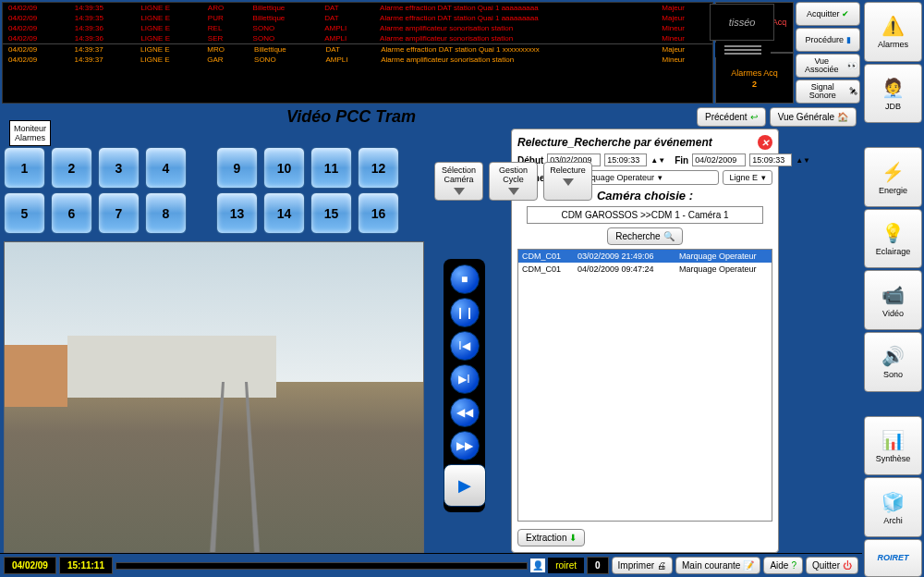  What do you see at coordinates (598, 566) in the screenshot?
I see `status-count: 0` at bounding box center [598, 566].